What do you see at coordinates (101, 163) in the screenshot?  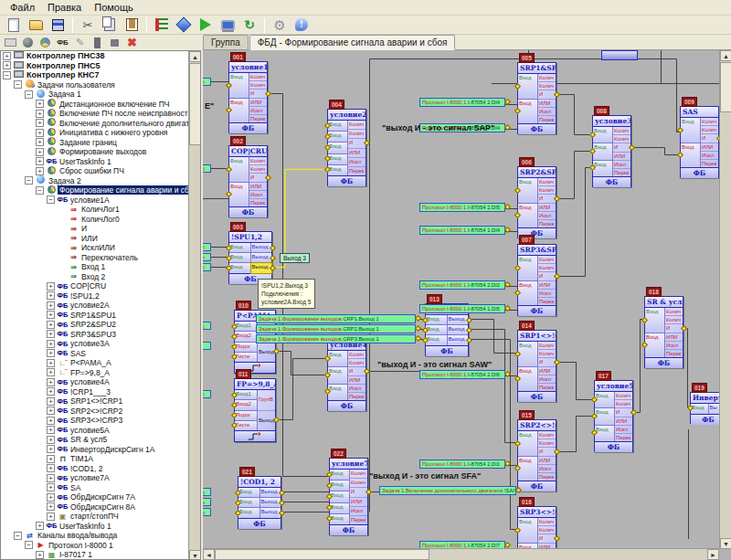 I see `tree-item: +ФБUserTaskInfo 1` at bounding box center [101, 163].